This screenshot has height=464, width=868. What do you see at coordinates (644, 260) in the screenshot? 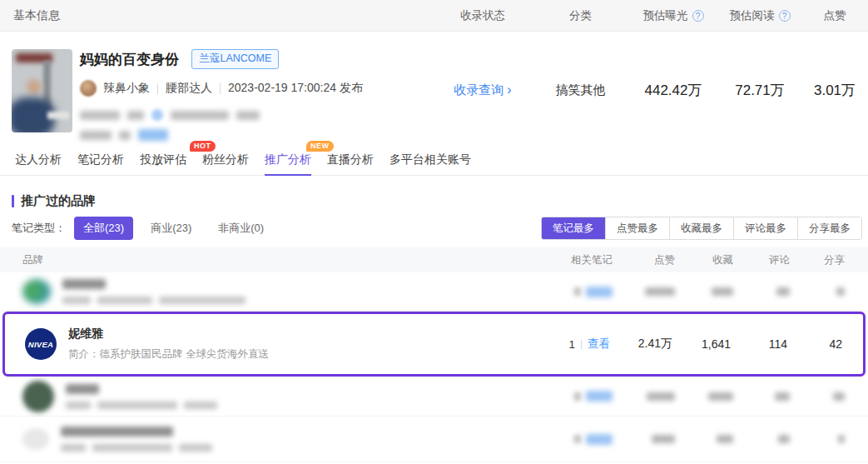
I see `header-likes: 点赞` at bounding box center [644, 260].